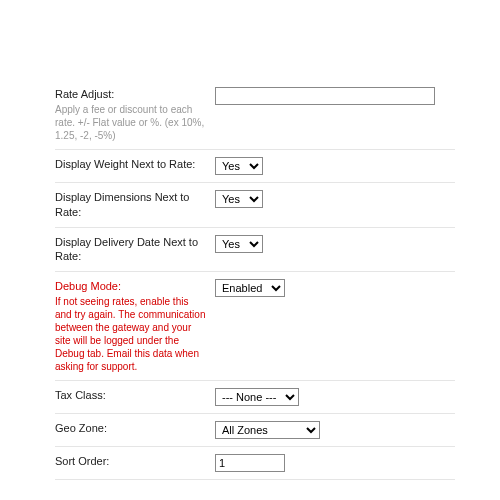 The width and height of the screenshot is (500, 500). I want to click on label-debug-mode: Debug Mode: If not seeing rates, enable …, so click(135, 326).